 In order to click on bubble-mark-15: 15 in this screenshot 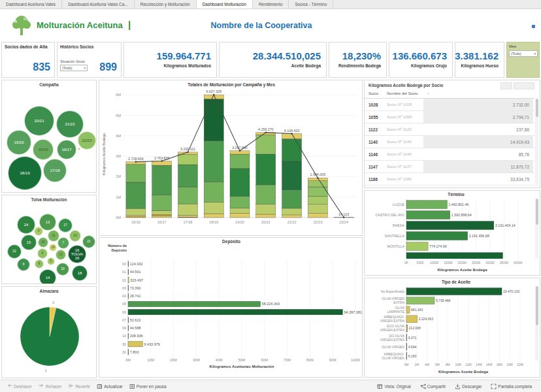, I will do `click(29, 242)`.